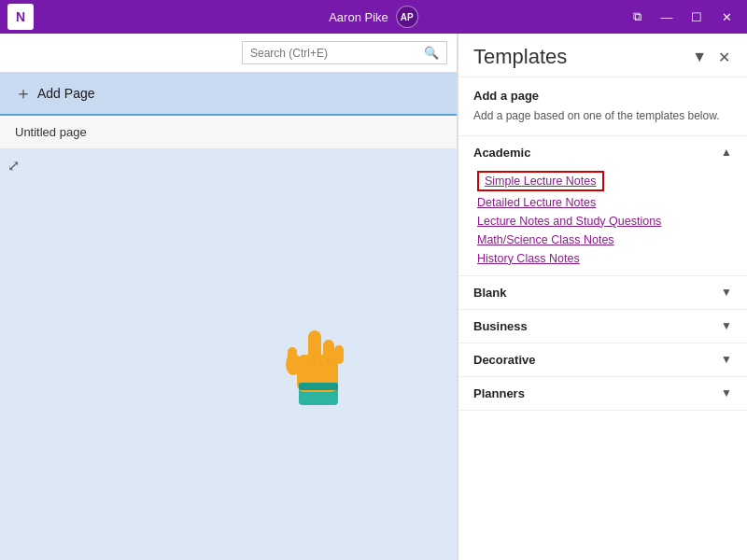  Describe the element at coordinates (603, 116) in the screenshot. I see `add-page-desc: Add a page based on one of the templates…` at that location.